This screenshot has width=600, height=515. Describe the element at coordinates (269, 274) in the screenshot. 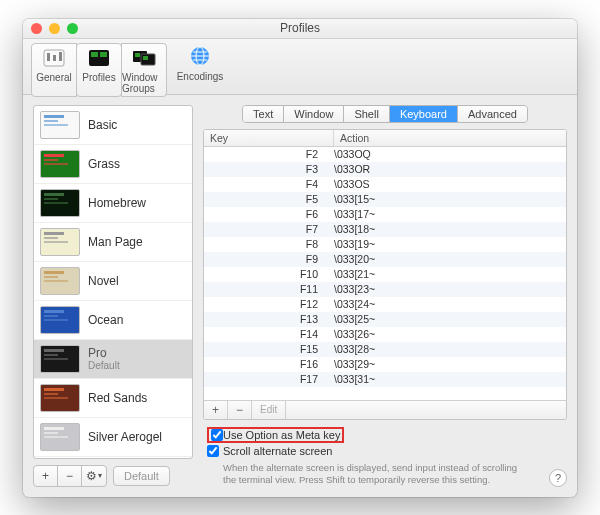

I see `cell-key: F10` at that location.